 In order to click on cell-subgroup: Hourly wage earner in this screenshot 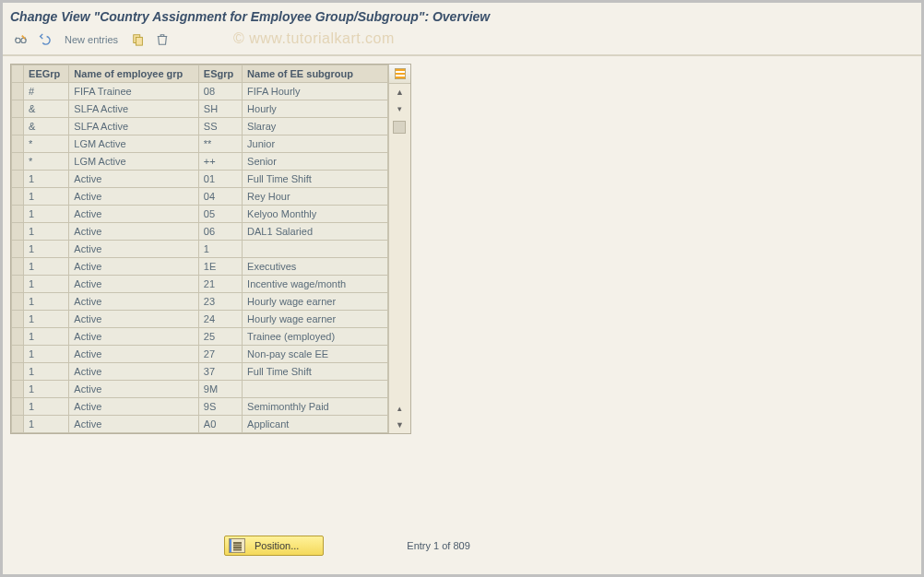, I will do `click(315, 319)`.